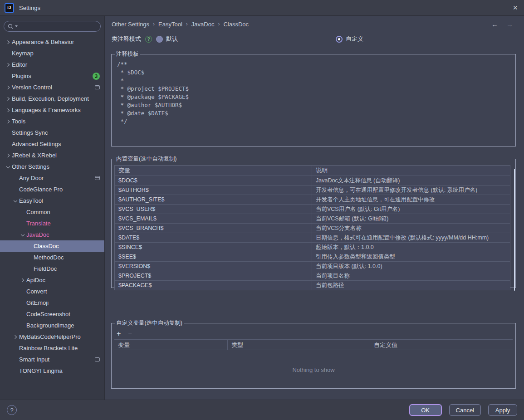  Describe the element at coordinates (171, 345) in the screenshot. I see `column-header-variable: 变量` at that location.